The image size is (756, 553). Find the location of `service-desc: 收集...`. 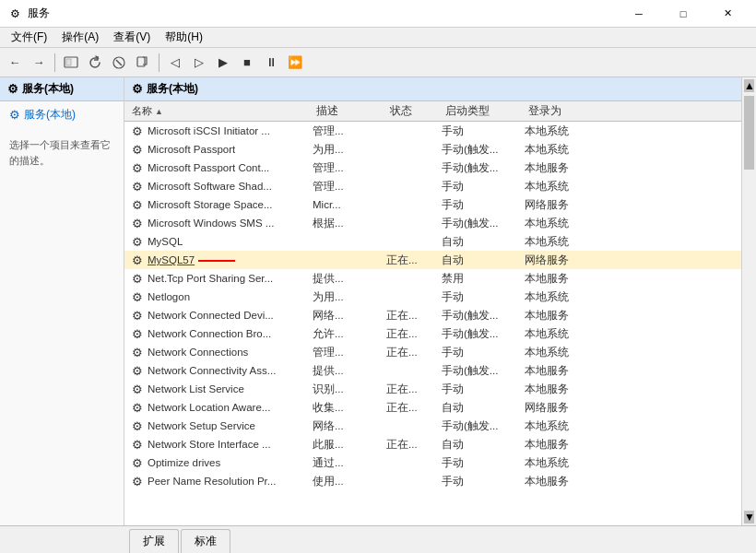

service-desc: 收集... is located at coordinates (346, 407).